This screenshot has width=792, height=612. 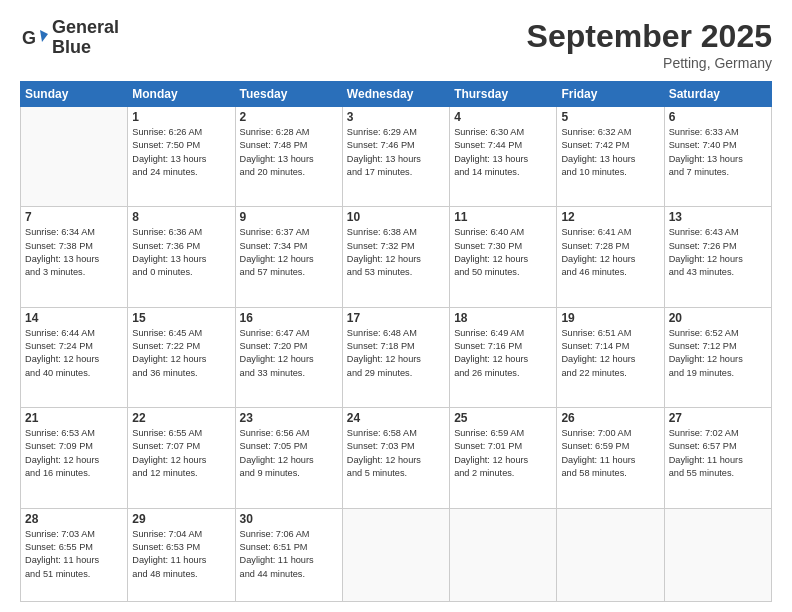 I want to click on calendar-cell: 29Sunrise: 7:04 AM Sunset: 6:53 PM Dayli…, so click(x=182, y=555).